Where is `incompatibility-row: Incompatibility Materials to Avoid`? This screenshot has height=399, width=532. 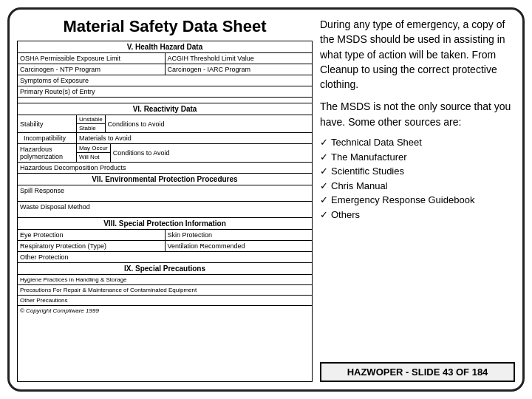
incompatibility-row: Incompatibility Materials to Avoid is located at coordinates (165, 139).